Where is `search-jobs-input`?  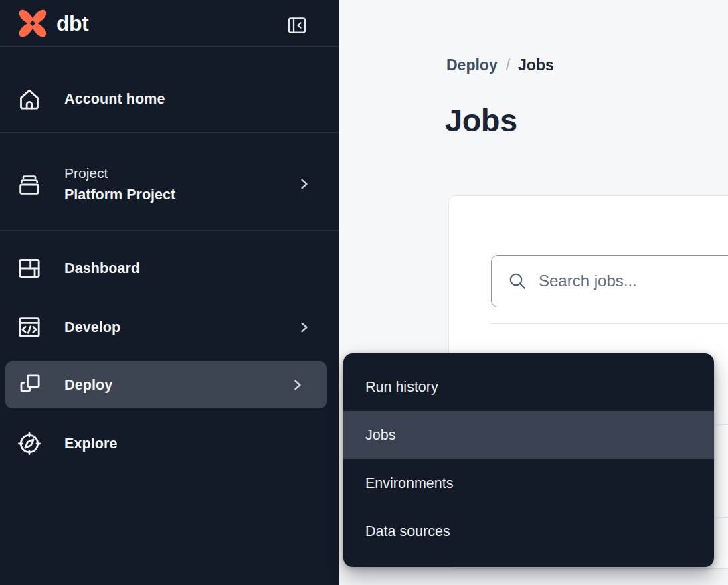
search-jobs-input is located at coordinates (633, 281).